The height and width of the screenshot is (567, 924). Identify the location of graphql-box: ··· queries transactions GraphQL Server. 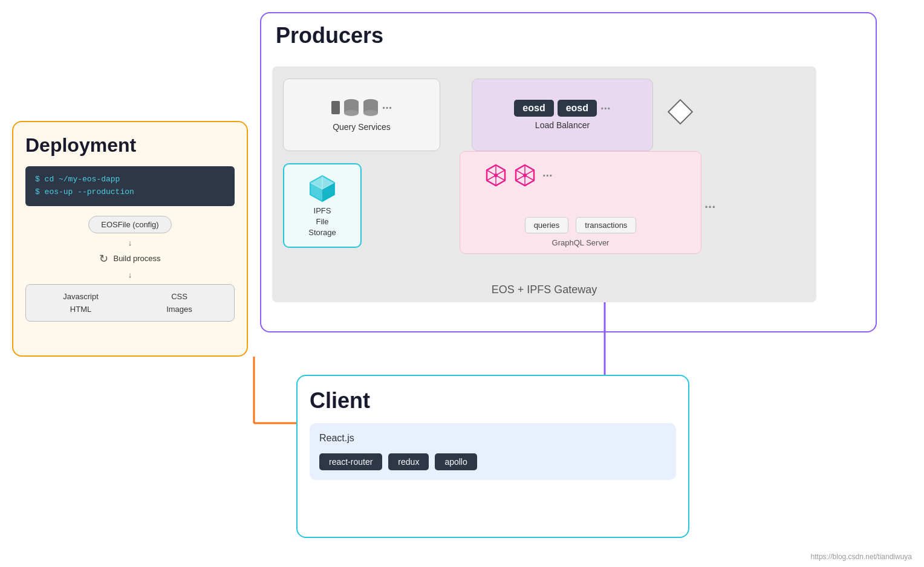
(581, 202).